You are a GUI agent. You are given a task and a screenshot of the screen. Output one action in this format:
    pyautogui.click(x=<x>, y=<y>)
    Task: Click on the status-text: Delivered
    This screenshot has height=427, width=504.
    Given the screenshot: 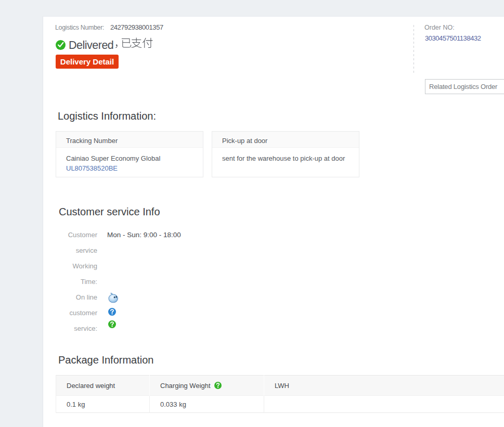 What is the action you would take?
    pyautogui.click(x=111, y=44)
    